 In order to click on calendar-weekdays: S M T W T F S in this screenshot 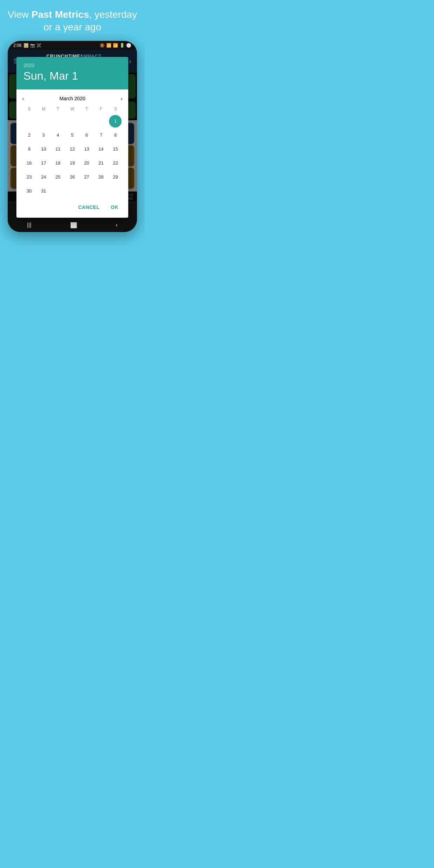, I will do `click(72, 109)`.